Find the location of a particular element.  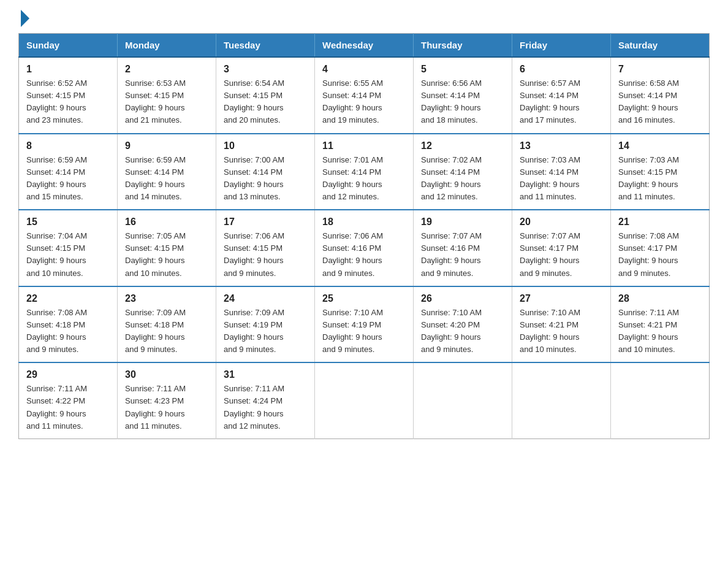

calendar-cell: 18 Sunrise: 7:06 AM Sunset: 4:16 PM Dayl… is located at coordinates (364, 248).